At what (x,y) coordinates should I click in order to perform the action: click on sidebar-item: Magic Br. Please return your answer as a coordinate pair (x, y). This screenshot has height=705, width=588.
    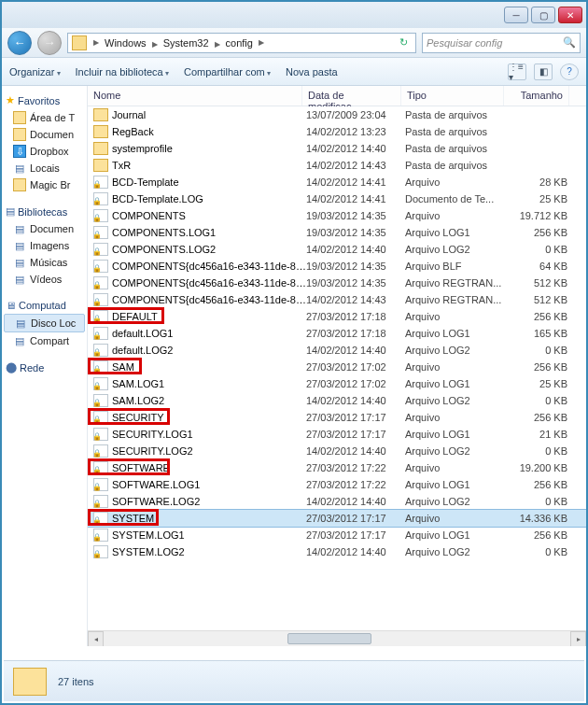
    Looking at the image, I should click on (45, 185).